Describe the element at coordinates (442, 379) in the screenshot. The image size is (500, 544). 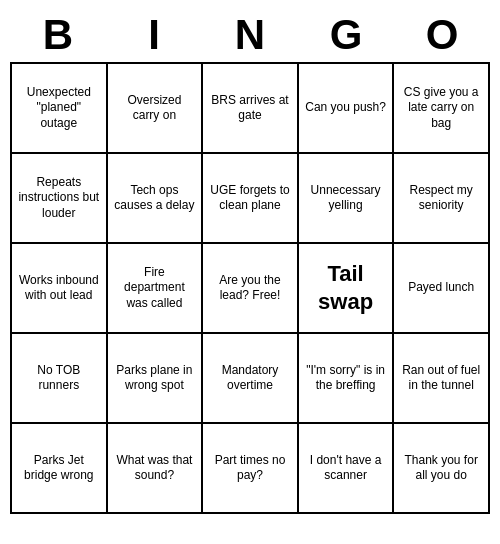
I see `bingo-cell: Ran out of fuel in the tunnel` at that location.